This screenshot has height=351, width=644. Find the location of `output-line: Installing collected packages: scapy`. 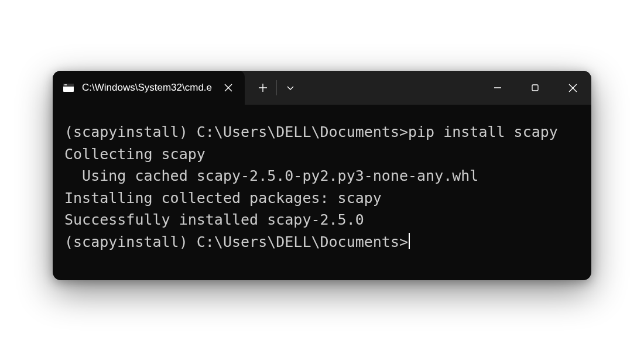

output-line: Installing collected packages: scapy is located at coordinates (322, 198).